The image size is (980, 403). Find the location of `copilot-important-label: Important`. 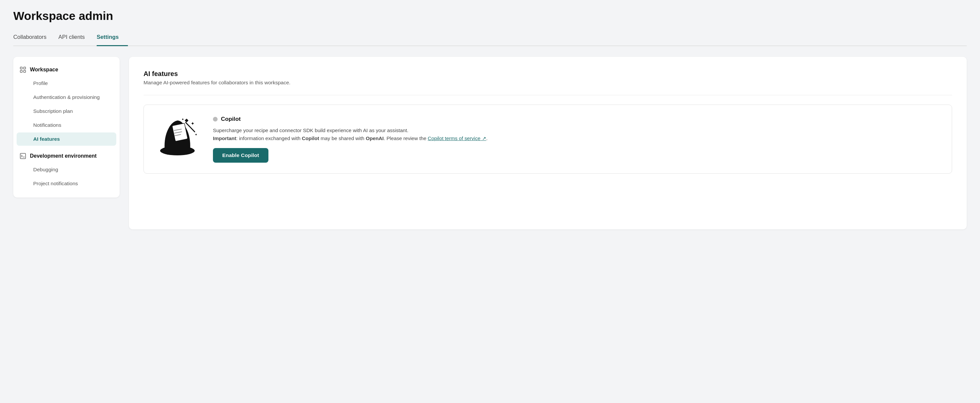

copilot-important-label: Important is located at coordinates (224, 138).